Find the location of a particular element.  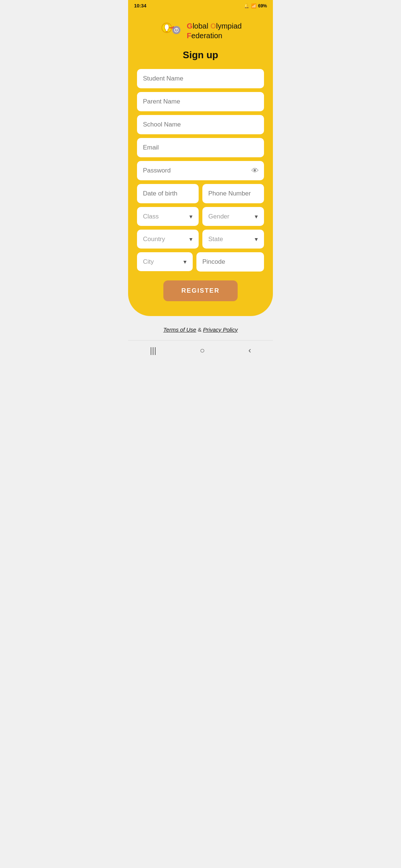

status-time: 10:34 is located at coordinates (140, 6).